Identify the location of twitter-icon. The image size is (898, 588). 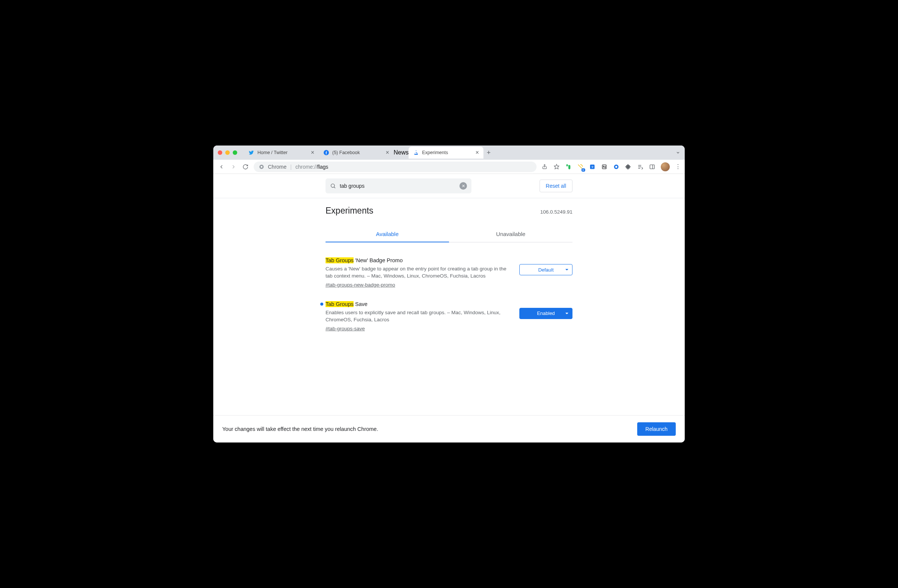
(251, 153).